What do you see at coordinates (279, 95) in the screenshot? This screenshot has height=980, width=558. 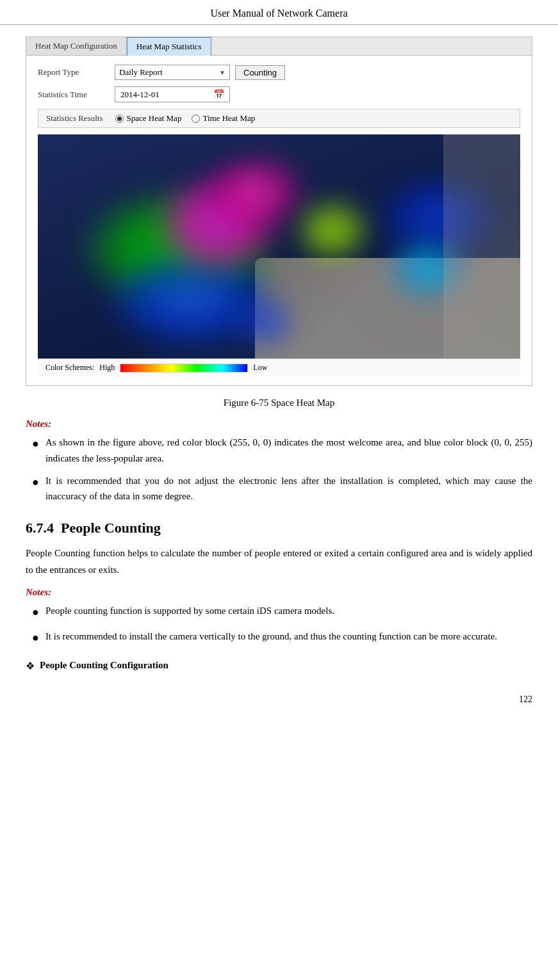 I see `statistics-time-row: Statistics Time 2014-12-01 📅` at bounding box center [279, 95].